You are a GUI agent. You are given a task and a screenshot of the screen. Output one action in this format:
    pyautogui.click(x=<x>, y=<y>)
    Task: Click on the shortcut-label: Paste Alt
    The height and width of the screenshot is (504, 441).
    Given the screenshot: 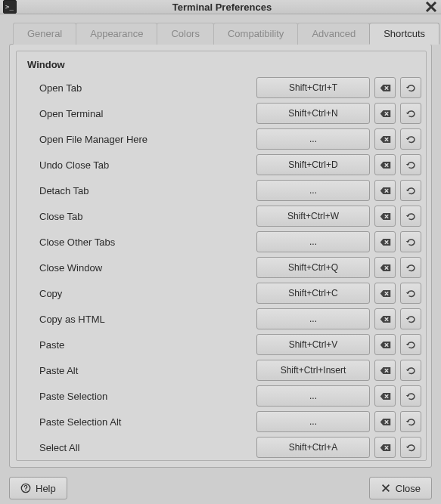 What is the action you would take?
    pyautogui.click(x=145, y=370)
    